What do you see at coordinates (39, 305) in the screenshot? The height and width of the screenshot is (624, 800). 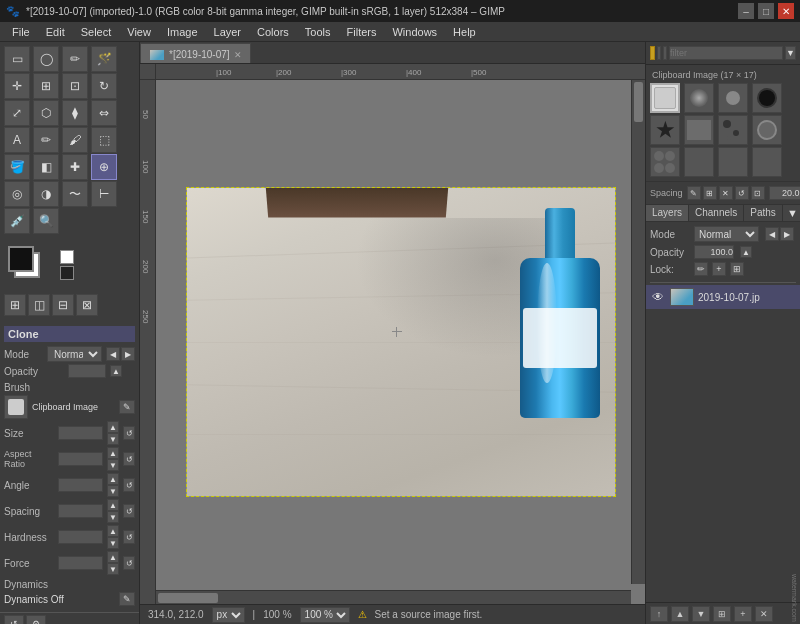 I see `tool-extra-2: ◫` at bounding box center [39, 305].